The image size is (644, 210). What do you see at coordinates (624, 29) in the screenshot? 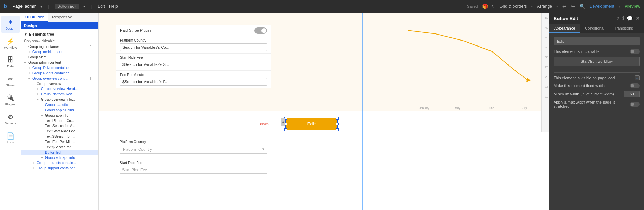
I see `tab-transitions: Transitions` at bounding box center [624, 29].